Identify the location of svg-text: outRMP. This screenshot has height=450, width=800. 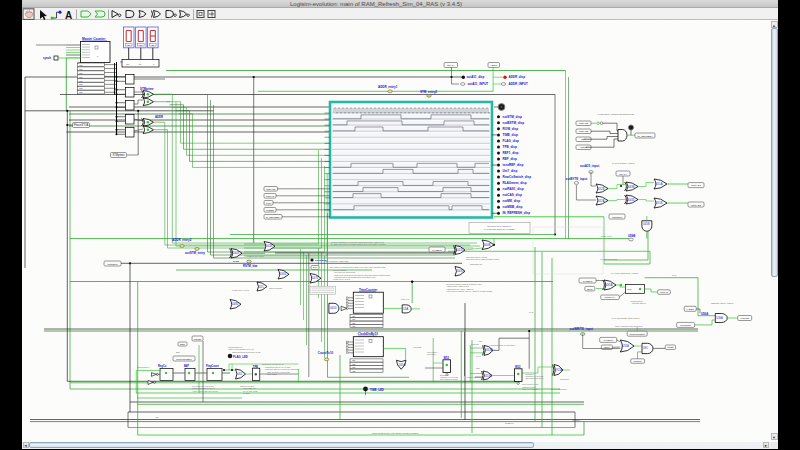
(638, 361).